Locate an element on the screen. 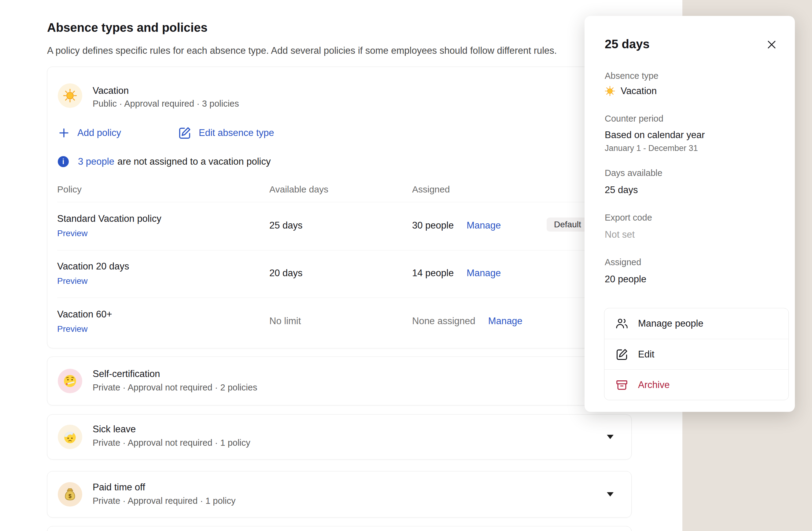  policy-row: Standard Vacation policy Preview 25 days… is located at coordinates (344, 226).